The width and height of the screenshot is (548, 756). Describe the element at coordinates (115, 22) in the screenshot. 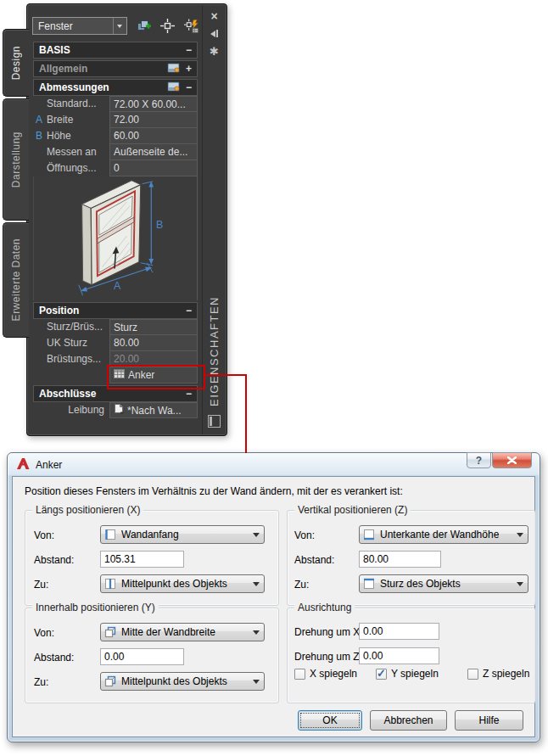

I see `palette-toolbar: Fenster` at that location.